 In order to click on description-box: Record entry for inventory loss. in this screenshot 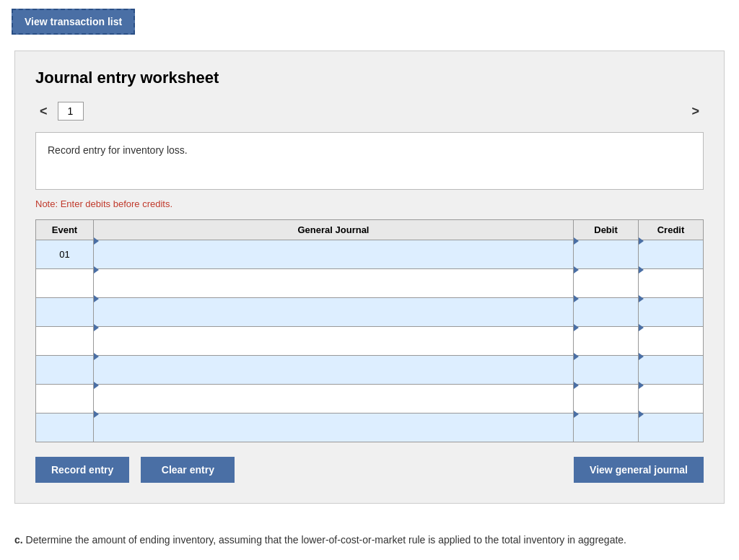, I will do `click(370, 161)`.